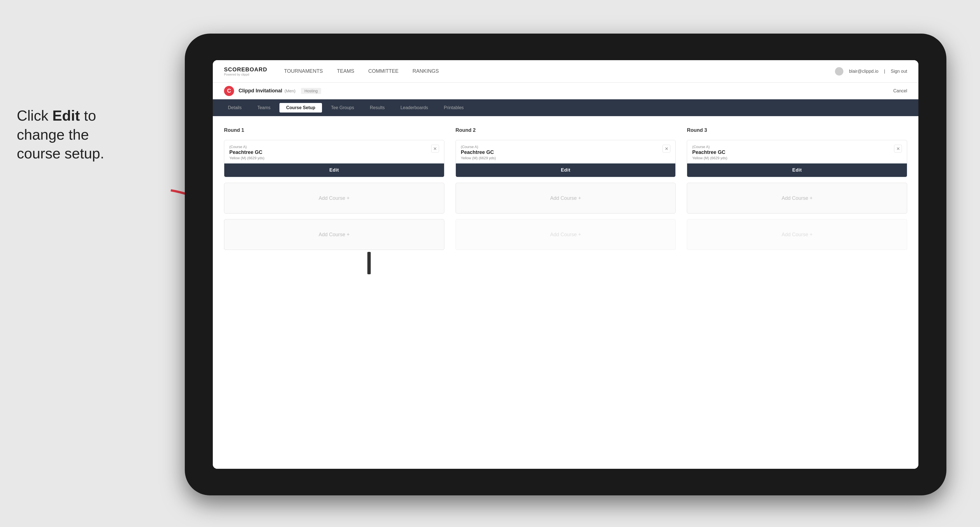 The height and width of the screenshot is (527, 980). Describe the element at coordinates (414, 108) in the screenshot. I see `tab-leaderboards: Leaderboards` at that location.